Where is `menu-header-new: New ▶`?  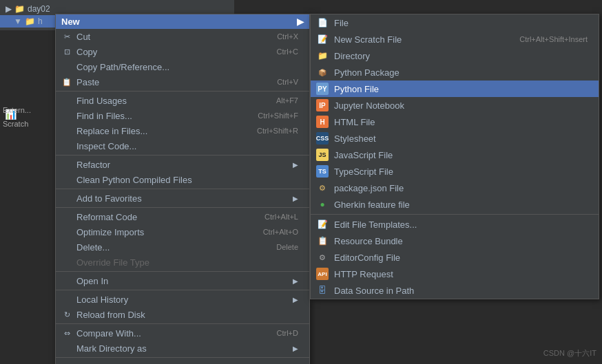
menu-header-new: New ▶ is located at coordinates (183, 22).